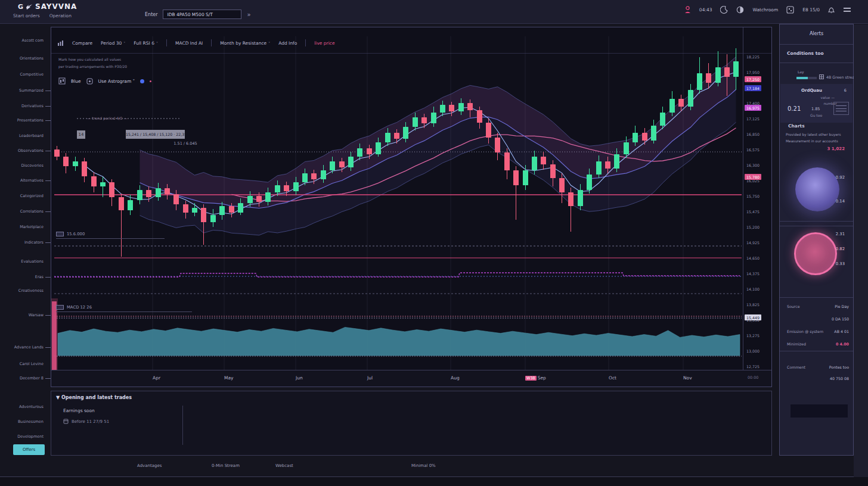 The height and width of the screenshot is (486, 868). I want to click on sidebar-item: Development, so click(30, 437).